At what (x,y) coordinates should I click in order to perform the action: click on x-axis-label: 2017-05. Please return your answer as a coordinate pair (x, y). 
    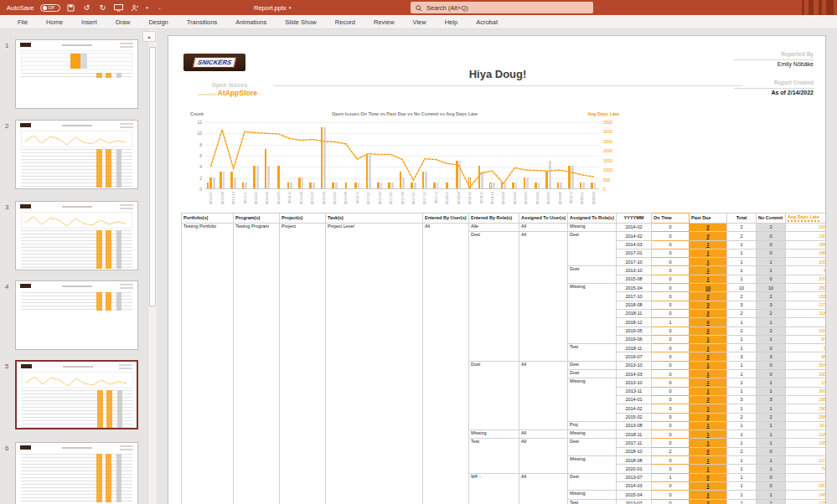
    Looking at the image, I should click on (390, 202).